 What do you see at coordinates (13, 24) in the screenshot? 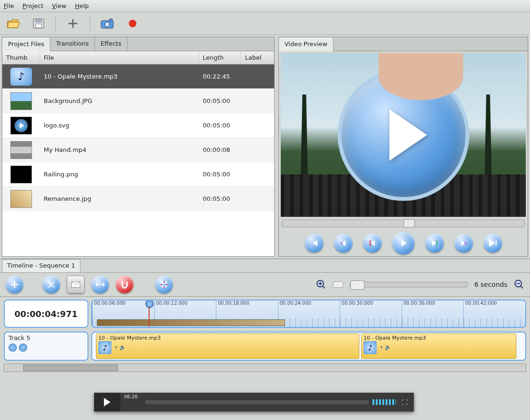
I see `open-folder-icon` at bounding box center [13, 24].